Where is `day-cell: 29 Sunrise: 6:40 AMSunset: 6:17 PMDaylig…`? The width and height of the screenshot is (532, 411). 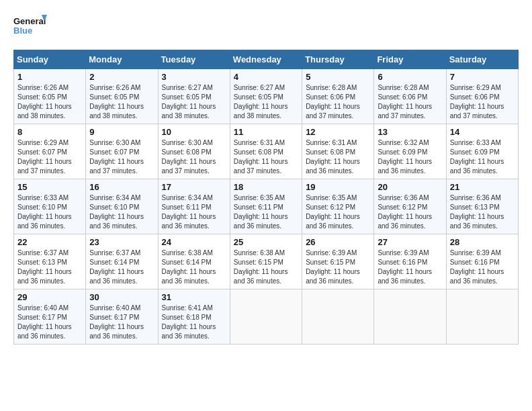 day-cell: 29 Sunrise: 6:40 AMSunset: 6:17 PMDaylig… is located at coordinates (50, 317).